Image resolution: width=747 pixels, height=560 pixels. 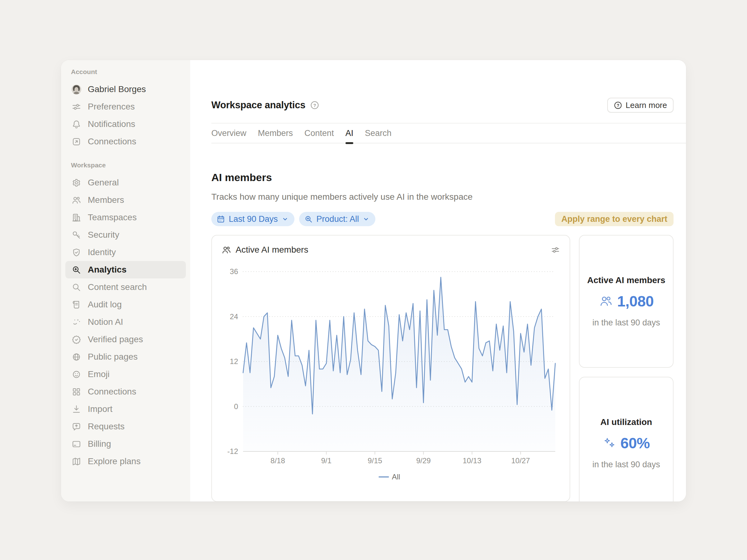 What do you see at coordinates (126, 217) in the screenshot?
I see `sidebar-item-teamspaces: Teamspaces` at bounding box center [126, 217].